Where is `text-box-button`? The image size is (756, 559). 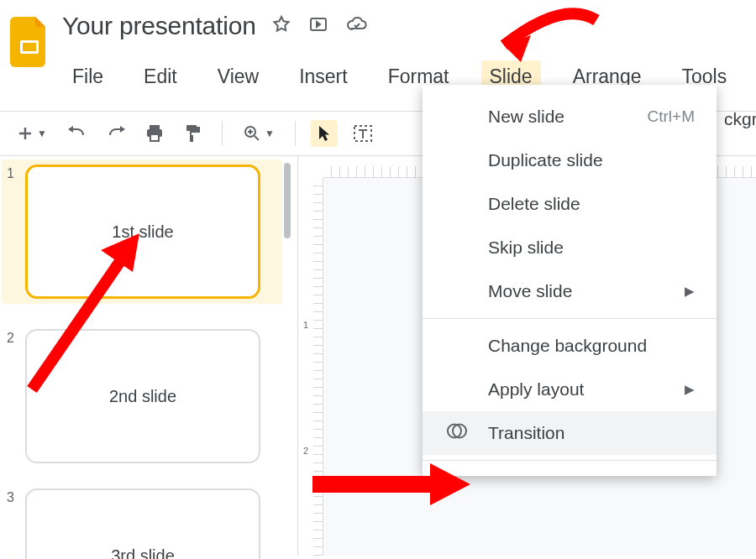
text-box-button is located at coordinates (363, 133).